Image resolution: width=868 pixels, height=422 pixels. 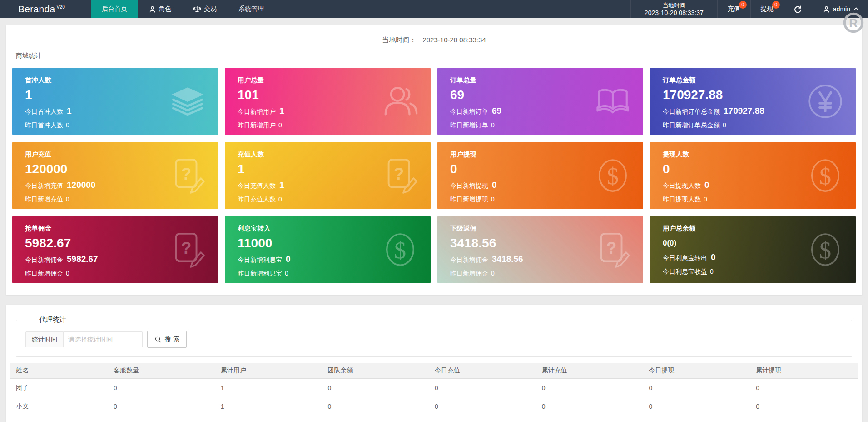 What do you see at coordinates (767, 9) in the screenshot?
I see `withdraw-button: 提现 0` at bounding box center [767, 9].